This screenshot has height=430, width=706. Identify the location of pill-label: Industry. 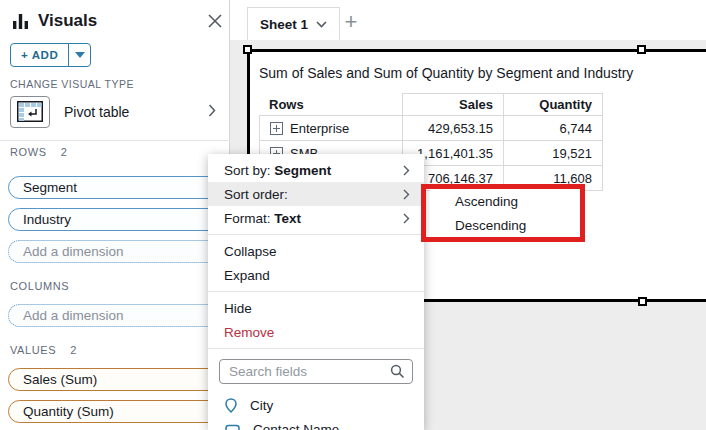
(47, 220).